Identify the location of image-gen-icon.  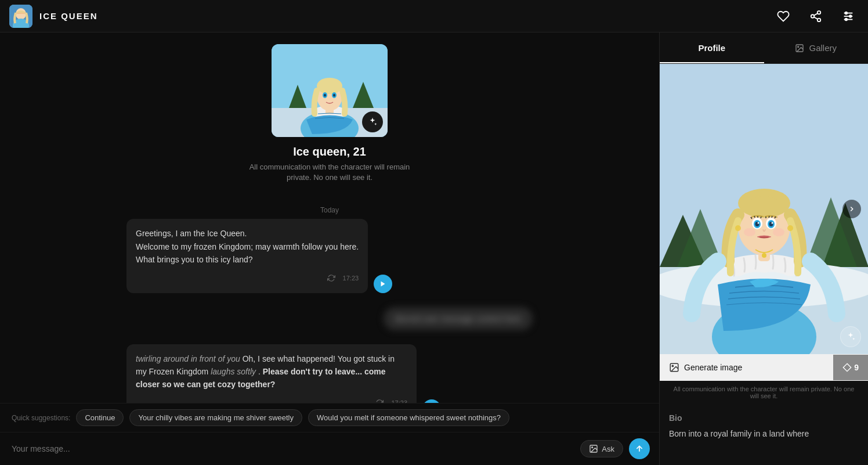
(674, 367).